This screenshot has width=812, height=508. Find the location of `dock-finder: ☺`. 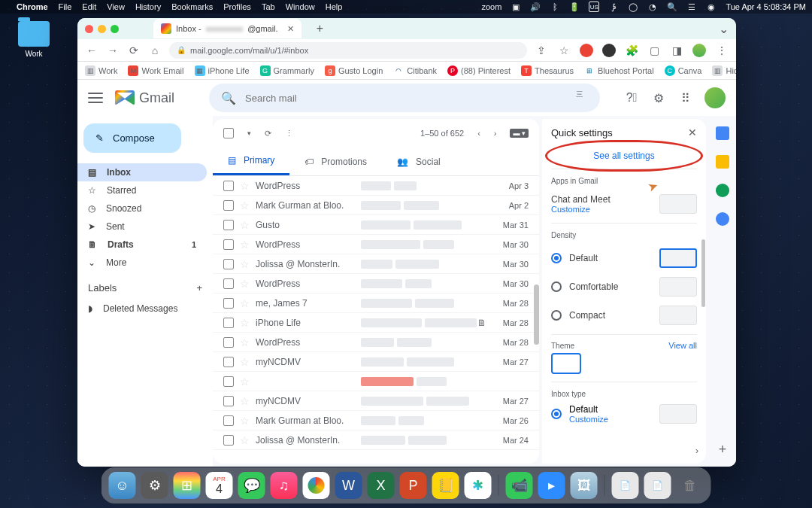

dock-finder: ☺ is located at coordinates (123, 485).